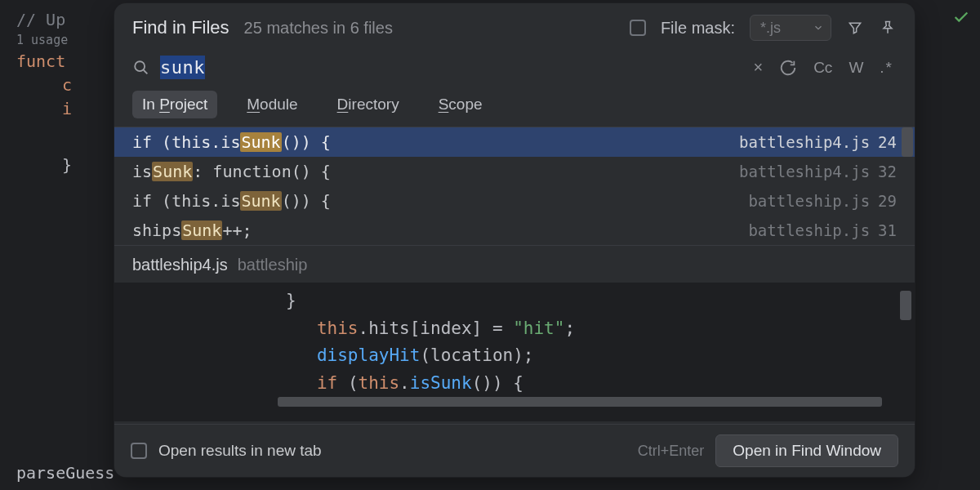  What do you see at coordinates (180, 265) in the screenshot?
I see `preview-filename: battleship4.js` at bounding box center [180, 265].